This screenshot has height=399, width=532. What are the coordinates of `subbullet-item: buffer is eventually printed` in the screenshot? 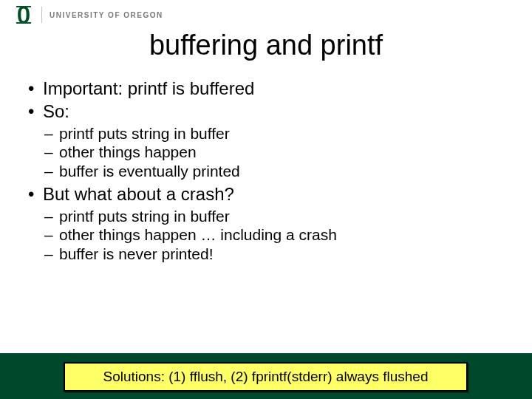 It's located at (274, 171).